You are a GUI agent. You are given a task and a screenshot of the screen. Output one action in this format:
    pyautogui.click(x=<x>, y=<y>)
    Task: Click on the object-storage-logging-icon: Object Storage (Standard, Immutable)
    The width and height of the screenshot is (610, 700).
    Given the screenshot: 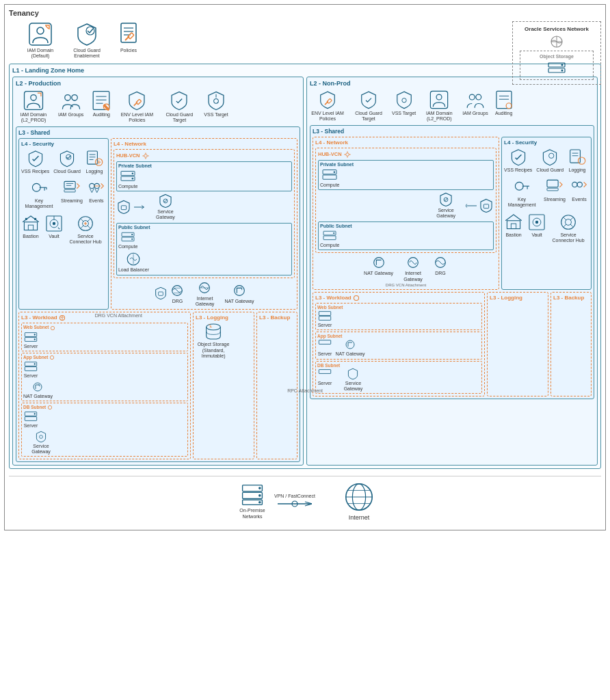 What is the action you would take?
    pyautogui.click(x=213, y=340)
    